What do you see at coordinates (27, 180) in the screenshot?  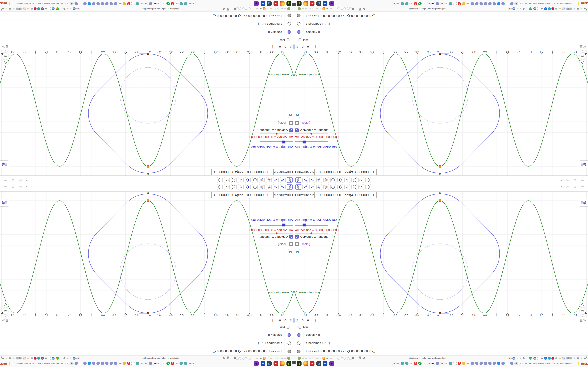 I see `undo-button` at bounding box center [27, 180].